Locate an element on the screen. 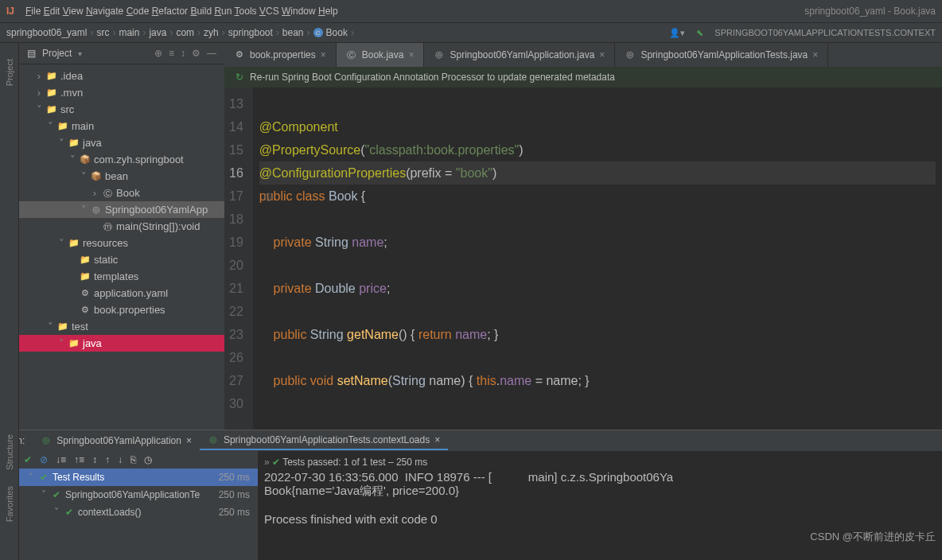 This screenshot has height=560, width=942. project-title: Project is located at coordinates (57, 53).